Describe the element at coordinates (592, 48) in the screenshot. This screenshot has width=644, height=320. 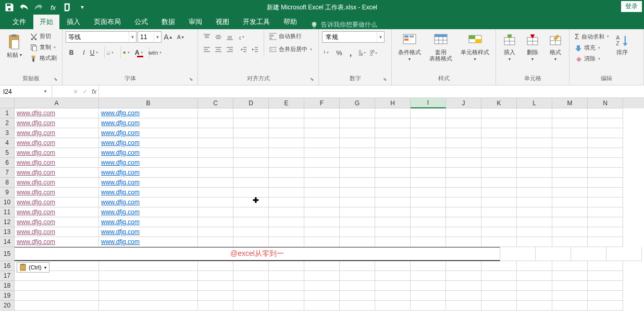
I see `fill-button: 填充▼` at that location.